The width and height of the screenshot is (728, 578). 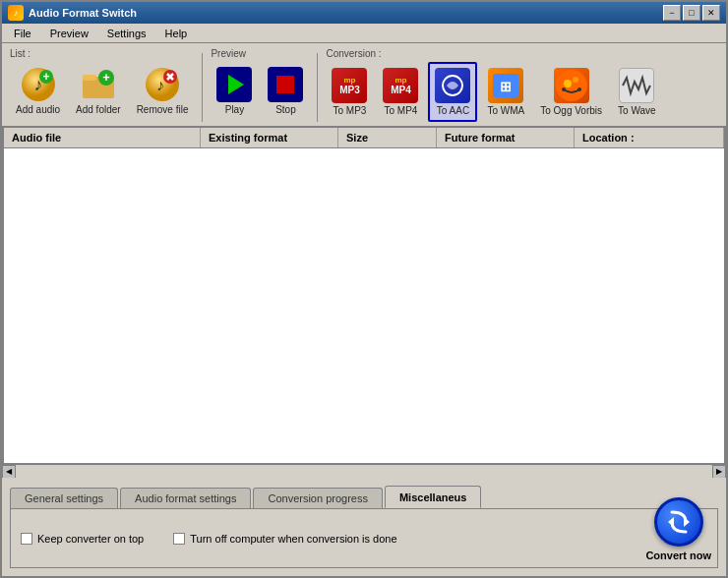 What do you see at coordinates (318, 497) in the screenshot?
I see `tab-conversion-progress: Conversion progress` at bounding box center [318, 497].